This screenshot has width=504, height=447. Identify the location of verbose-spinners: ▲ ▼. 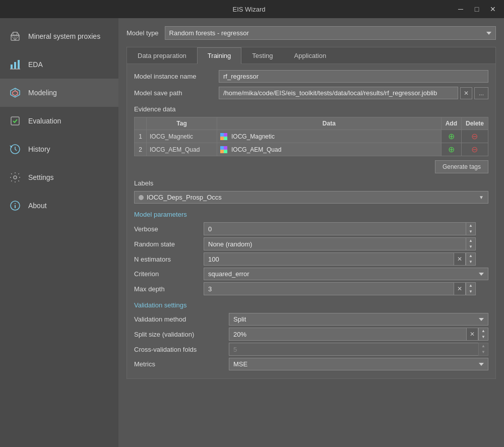
(471, 229).